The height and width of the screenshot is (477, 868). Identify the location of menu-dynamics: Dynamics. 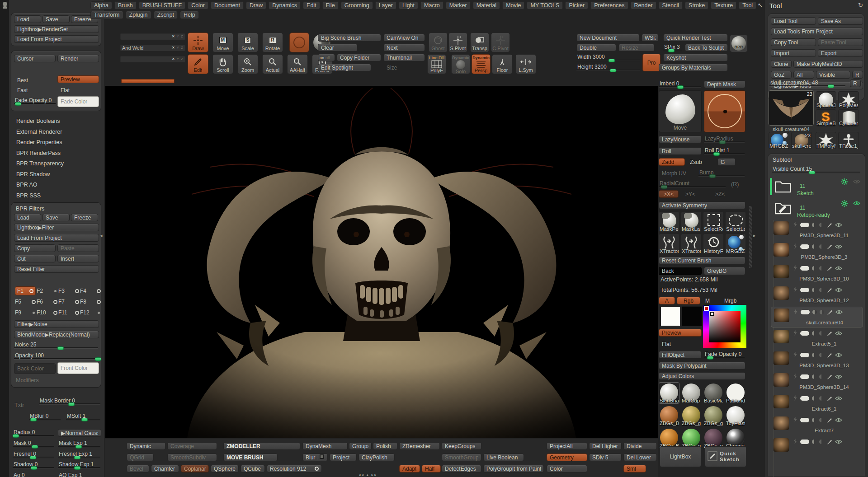
(285, 5).